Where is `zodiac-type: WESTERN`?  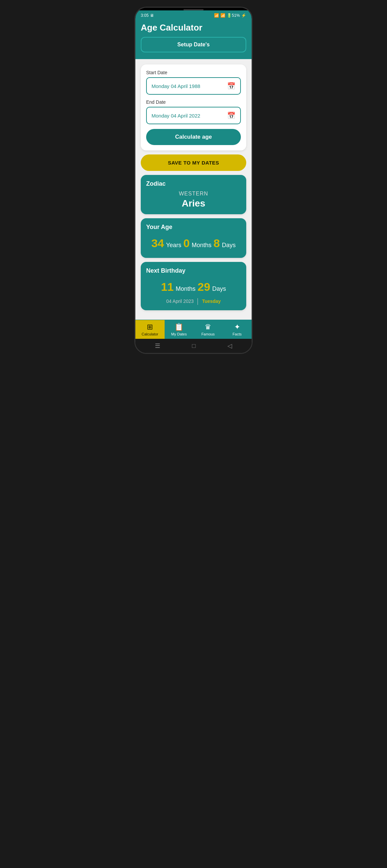 zodiac-type: WESTERN is located at coordinates (194, 194).